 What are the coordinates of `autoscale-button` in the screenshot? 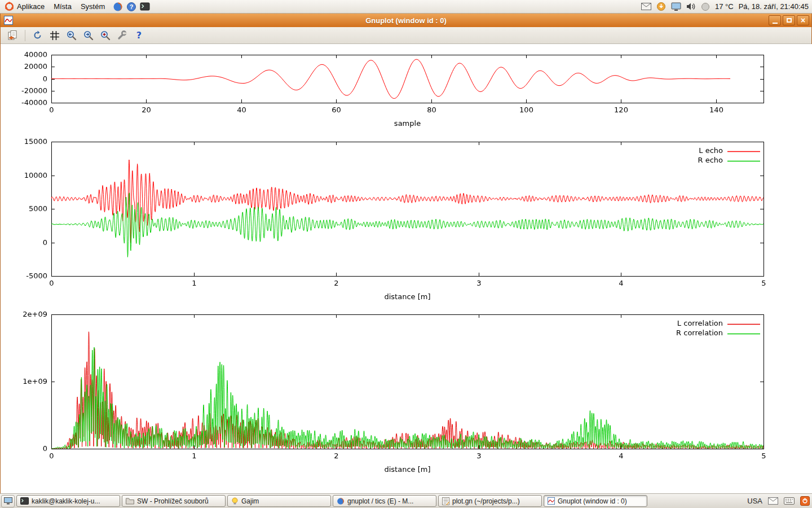 It's located at (105, 35).